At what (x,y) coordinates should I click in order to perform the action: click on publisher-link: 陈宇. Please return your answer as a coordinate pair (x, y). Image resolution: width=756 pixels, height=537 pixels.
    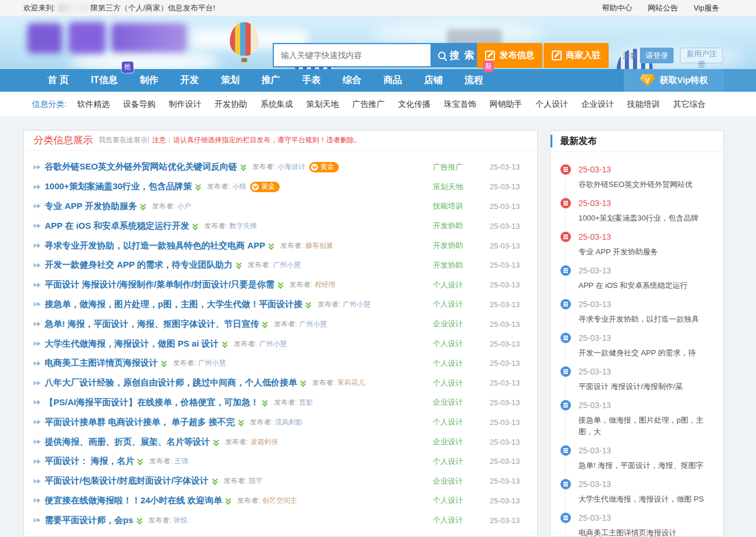
    Looking at the image, I should click on (256, 481).